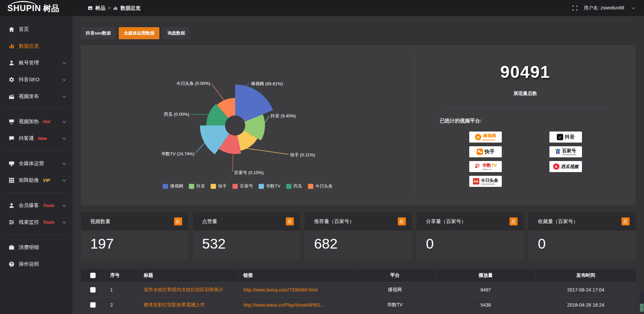  What do you see at coordinates (395, 275) in the screenshot?
I see `col-header-platform: 平台` at bounding box center [395, 275].